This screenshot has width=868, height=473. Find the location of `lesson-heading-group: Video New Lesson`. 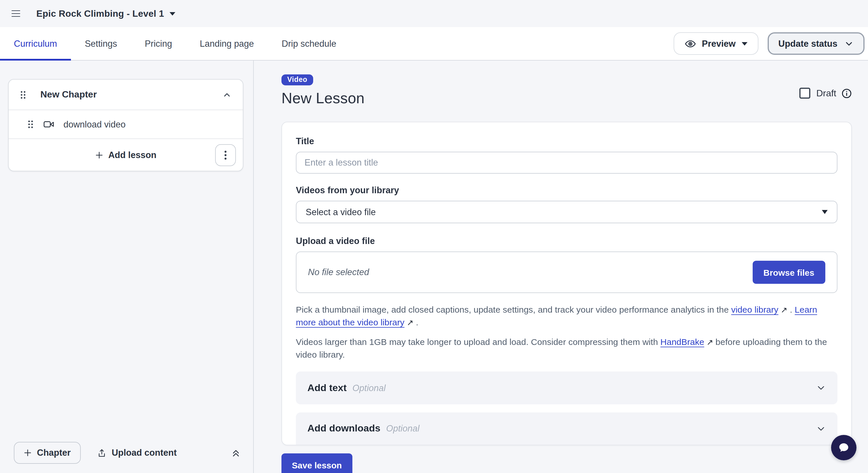

lesson-heading-group: Video New Lesson is located at coordinates (323, 90).